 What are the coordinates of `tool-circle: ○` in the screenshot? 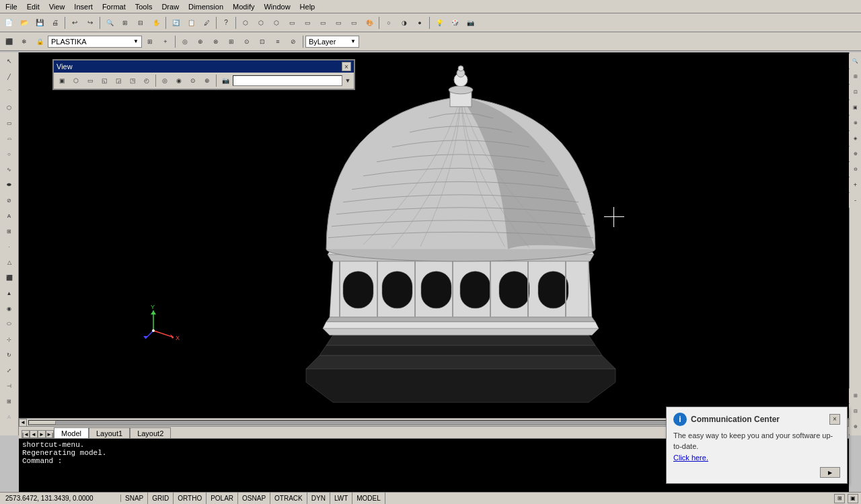 It's located at (9, 154).